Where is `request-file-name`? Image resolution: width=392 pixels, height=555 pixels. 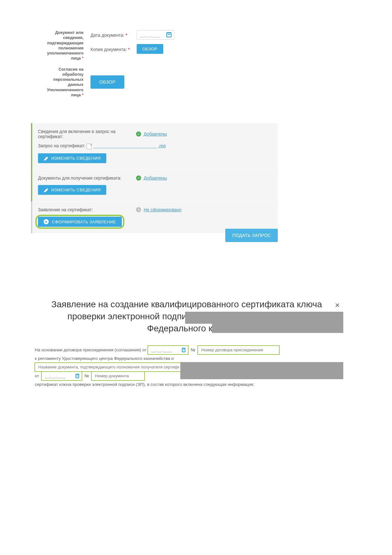 request-file-name is located at coordinates (125, 146).